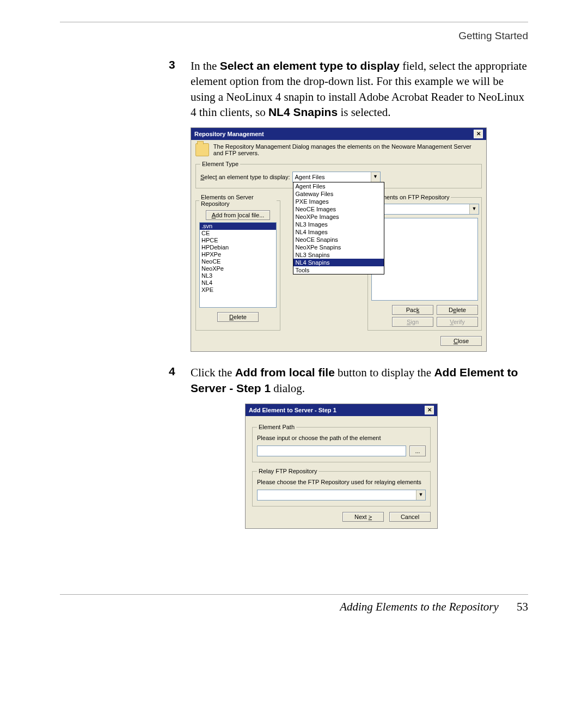 This screenshot has height=714, width=588. I want to click on dialog-title-bar: Add Element to Server - Step 1 ✕, so click(341, 410).